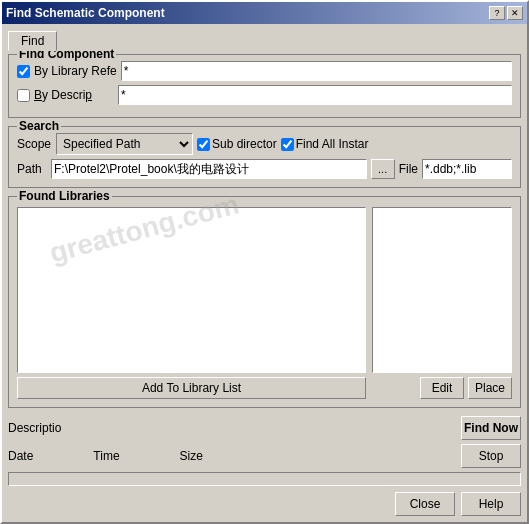 Image resolution: width=529 pixels, height=524 pixels. What do you see at coordinates (39, 126) in the screenshot?
I see `search-label: Search` at bounding box center [39, 126].